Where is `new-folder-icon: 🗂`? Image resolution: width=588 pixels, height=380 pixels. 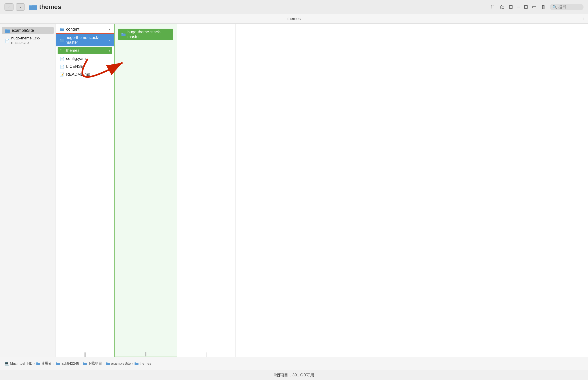 new-folder-icon: 🗂 is located at coordinates (502, 7).